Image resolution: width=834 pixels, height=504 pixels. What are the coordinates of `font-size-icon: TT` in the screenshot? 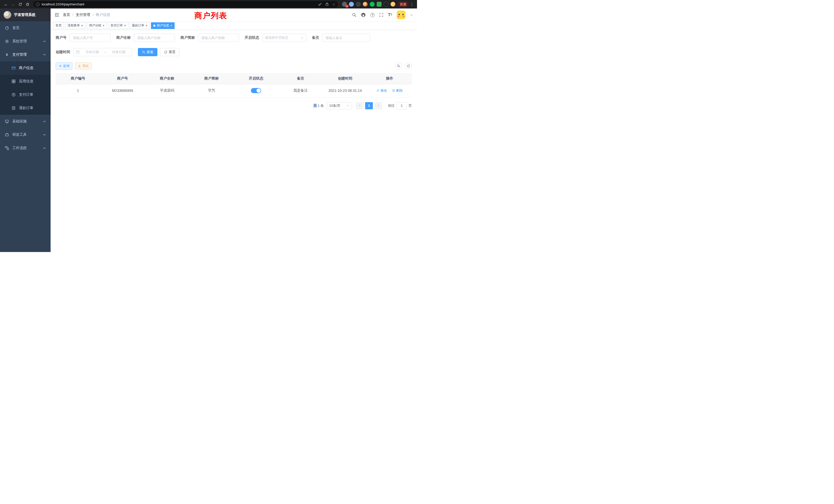 It's located at (390, 15).